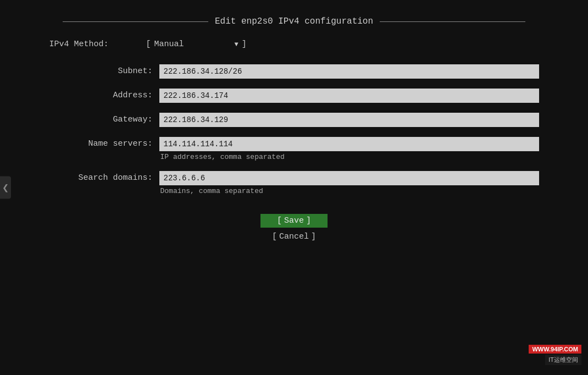  What do you see at coordinates (309, 221) in the screenshot?
I see `save-bracket-close: ]` at bounding box center [309, 221].